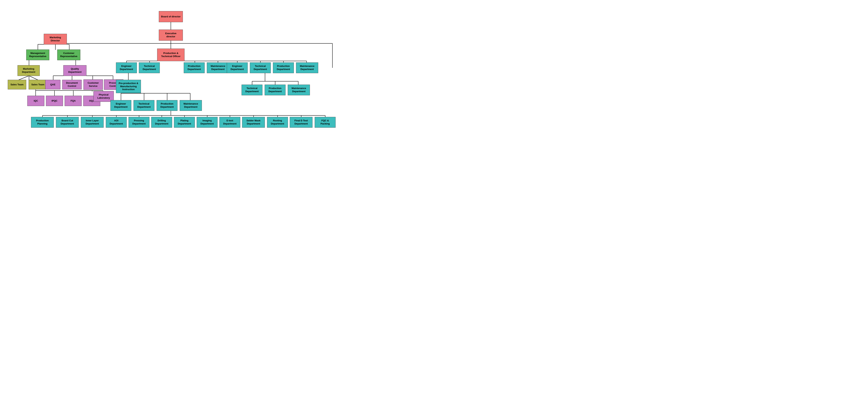 The image size is (868, 399). Describe the element at coordinates (116, 122) in the screenshot. I see `aoi-department: AOIDepartment` at that location.